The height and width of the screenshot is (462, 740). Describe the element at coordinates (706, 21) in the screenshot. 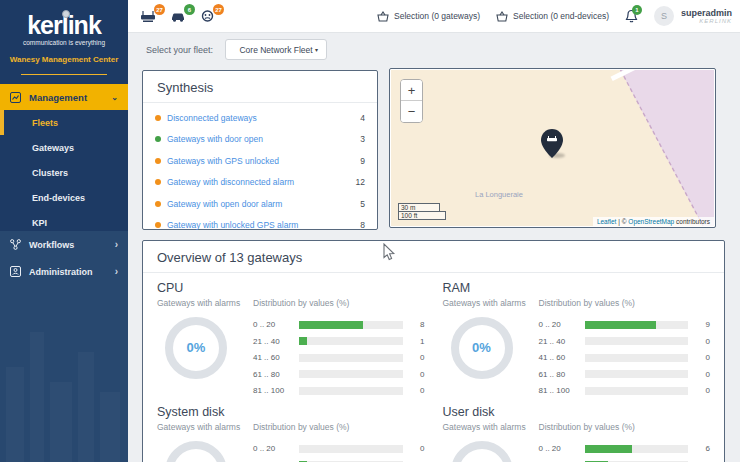

I see `user-org: KERLINK` at that location.